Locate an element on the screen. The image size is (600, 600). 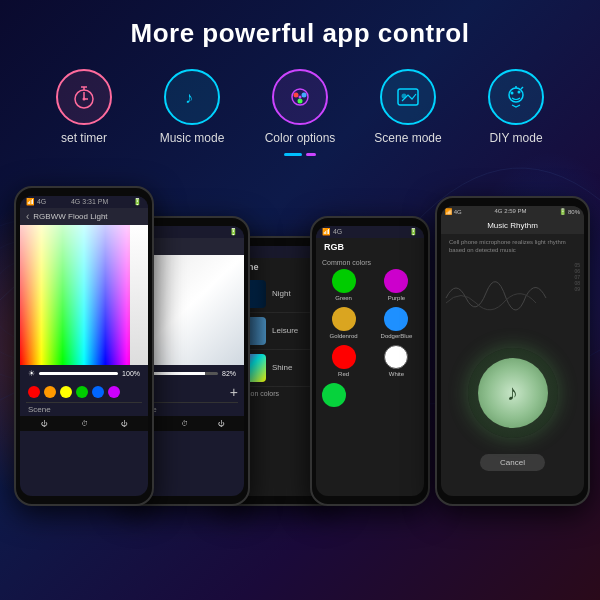
music-note-icon: ♪ is located at coordinates (512, 393).